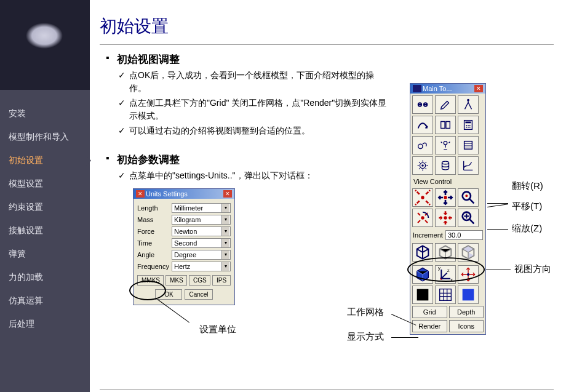  What do you see at coordinates (448, 89) in the screenshot?
I see `toolbox-titlebar: Main To... ✕` at bounding box center [448, 89].